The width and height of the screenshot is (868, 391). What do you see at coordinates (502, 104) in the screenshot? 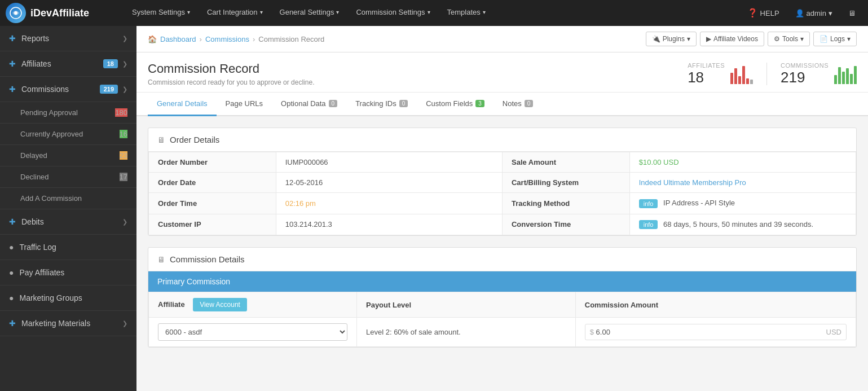
I see `tabs-bar: General Details Page URLs Optional Data …` at bounding box center [502, 104].